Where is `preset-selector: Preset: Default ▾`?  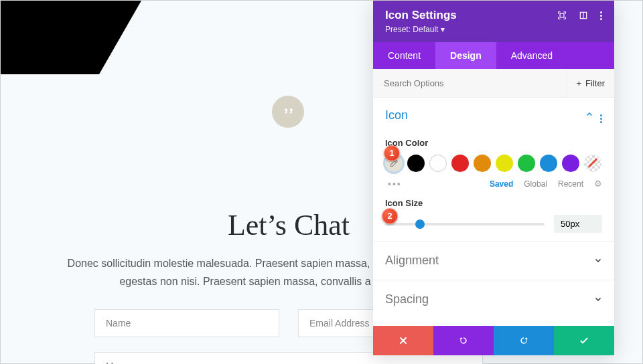 preset-selector: Preset: Default ▾ is located at coordinates (494, 29).